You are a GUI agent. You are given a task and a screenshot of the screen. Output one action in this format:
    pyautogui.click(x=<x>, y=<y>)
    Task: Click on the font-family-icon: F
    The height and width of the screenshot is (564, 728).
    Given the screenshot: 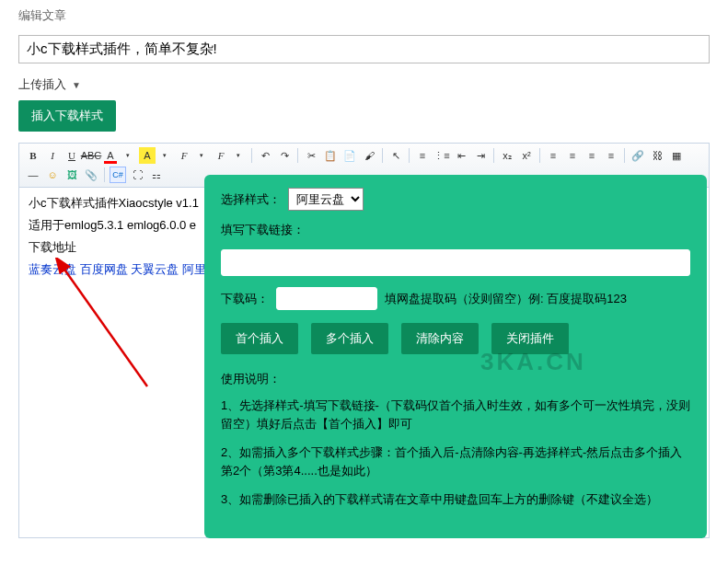 What is the action you would take?
    pyautogui.click(x=184, y=155)
    